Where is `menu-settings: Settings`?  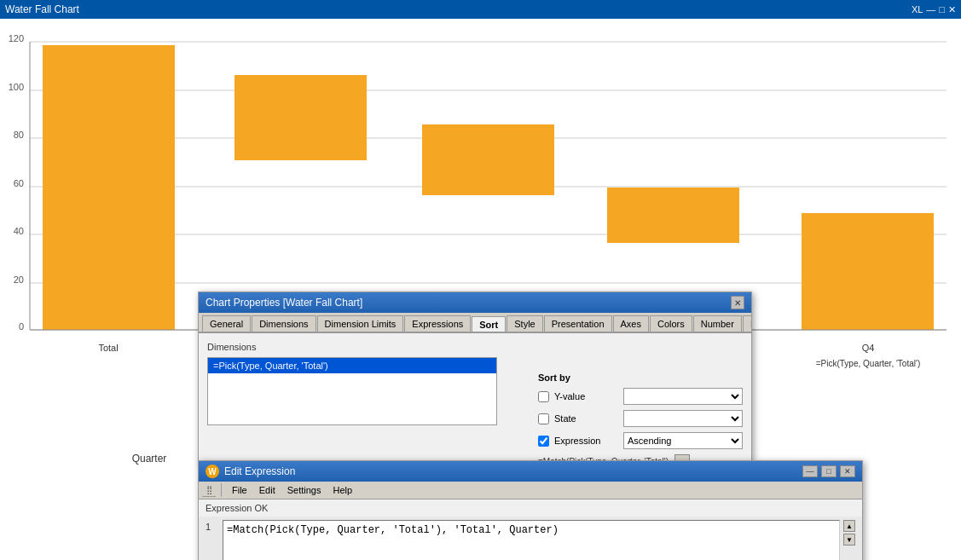
menu-settings: Settings is located at coordinates (304, 490).